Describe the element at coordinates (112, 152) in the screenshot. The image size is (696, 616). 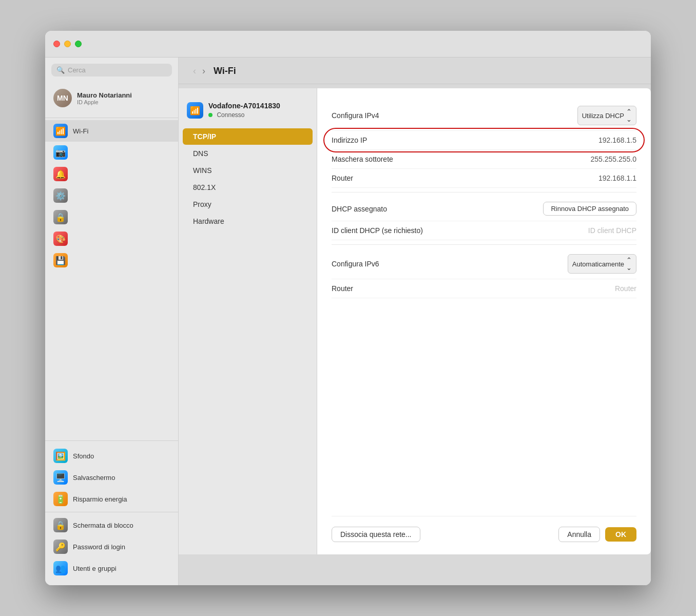
I see `sidebar-item-2: 📷` at that location.